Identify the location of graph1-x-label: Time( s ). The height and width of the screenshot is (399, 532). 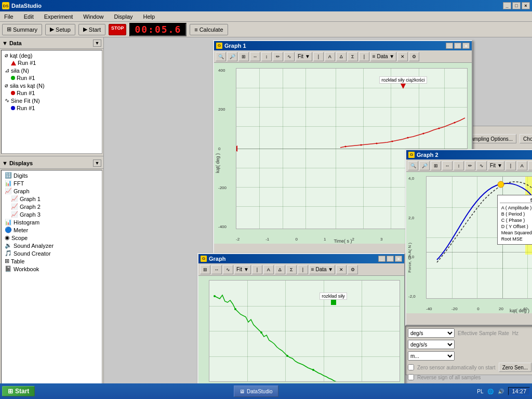
(343, 241).